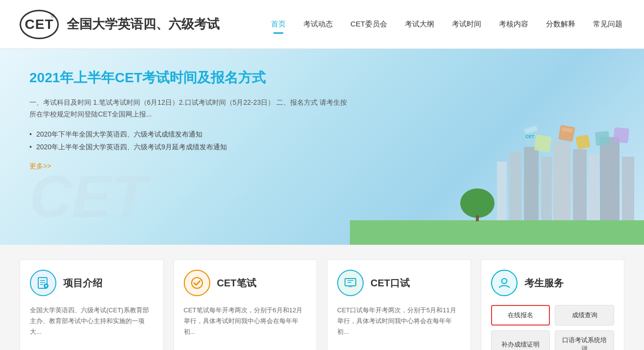  Describe the element at coordinates (39, 24) in the screenshot. I see `logo: CET ®` at that location.